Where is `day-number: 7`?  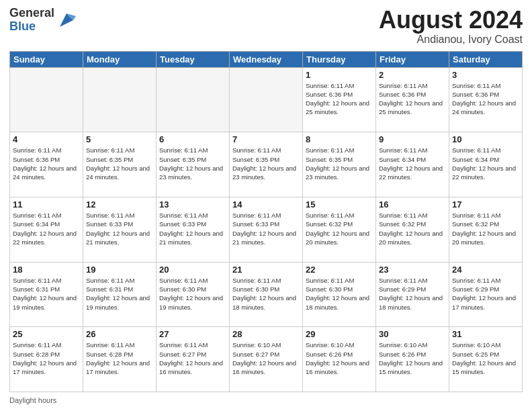 day-number: 7 is located at coordinates (266, 140).